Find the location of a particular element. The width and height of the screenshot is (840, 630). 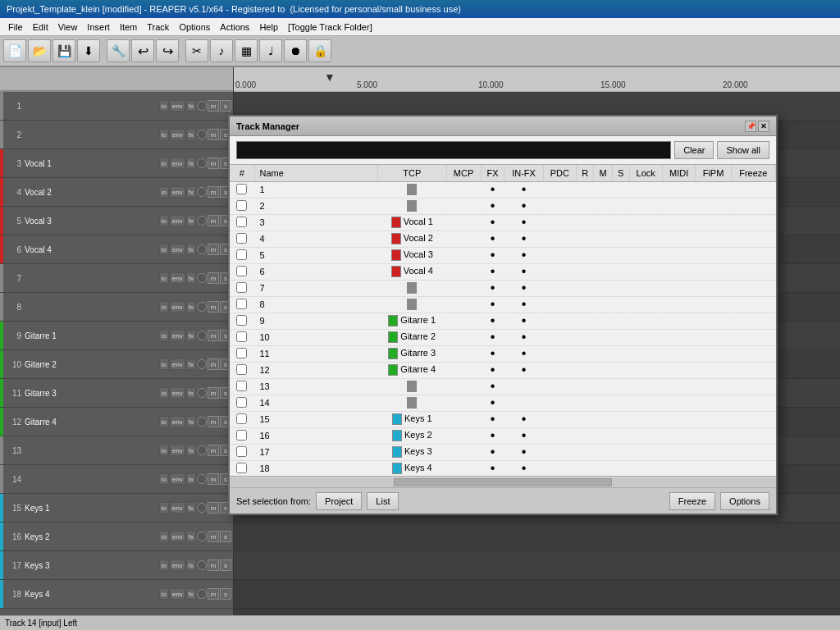

track-row: 6Vocal 4ioenvfxms is located at coordinates (116, 249).